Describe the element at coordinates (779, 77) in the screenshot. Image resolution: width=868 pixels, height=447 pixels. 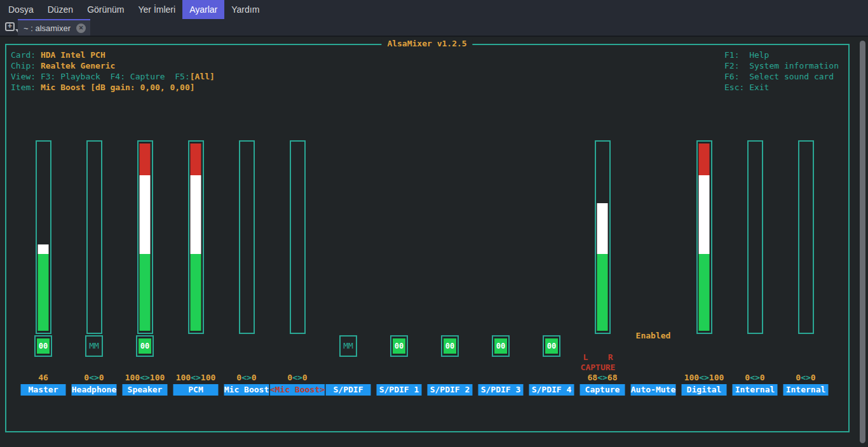
I see `help-row-2: F6: Select sound card` at that location.